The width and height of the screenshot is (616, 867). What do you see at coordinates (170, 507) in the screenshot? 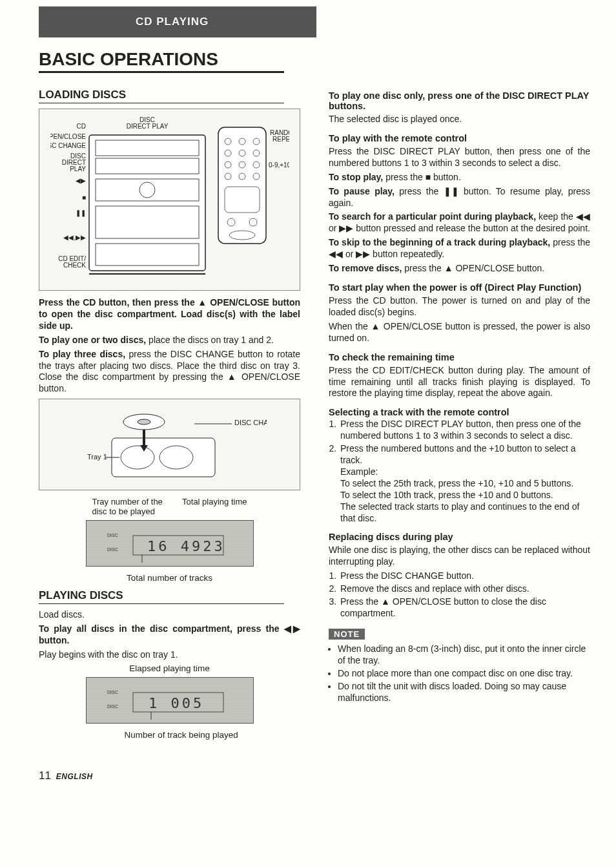
I see `lcd-top-captions: Tray number of the disc to be played Tot…` at bounding box center [170, 507].